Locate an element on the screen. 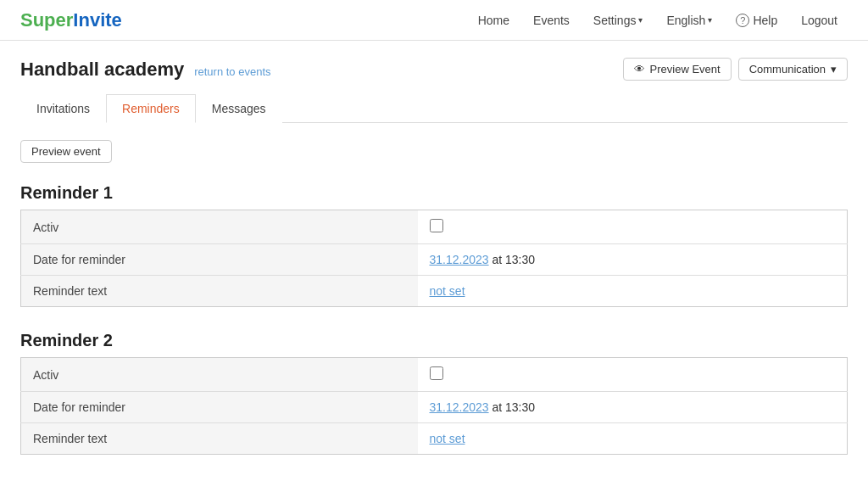 The width and height of the screenshot is (868, 481). nav-settings-label: Settings is located at coordinates (615, 20).